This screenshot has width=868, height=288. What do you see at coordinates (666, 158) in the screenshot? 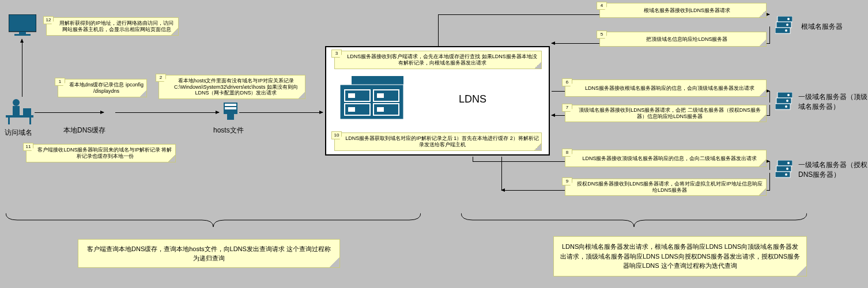
I see `note-8: LDNS服务器接收顶级域名服务器响应的信息，会向二级域名服务器发出请求` at bounding box center [666, 158].